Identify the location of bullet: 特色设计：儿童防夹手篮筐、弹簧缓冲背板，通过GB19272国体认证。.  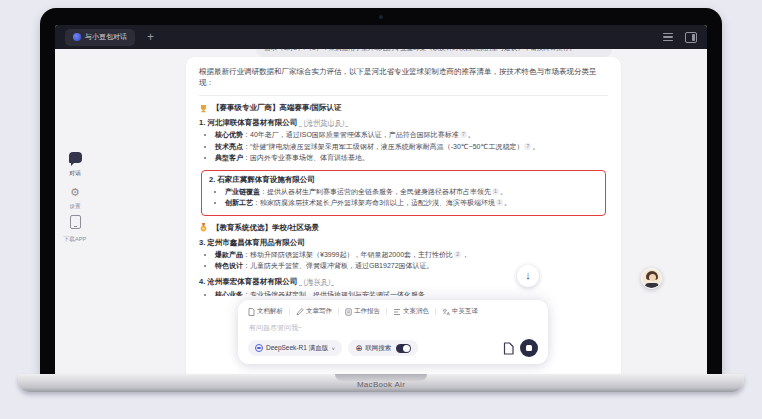
(412, 266).